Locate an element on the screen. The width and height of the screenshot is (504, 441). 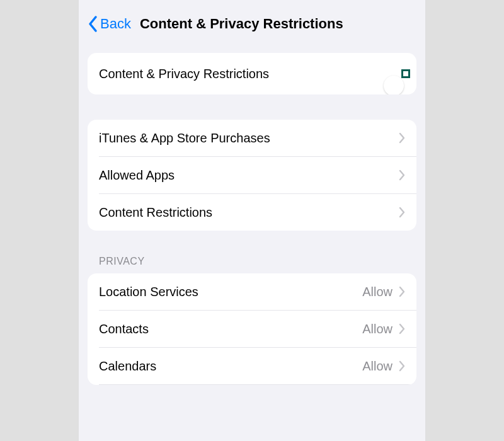
row-label: Allowed Apps is located at coordinates (137, 175).